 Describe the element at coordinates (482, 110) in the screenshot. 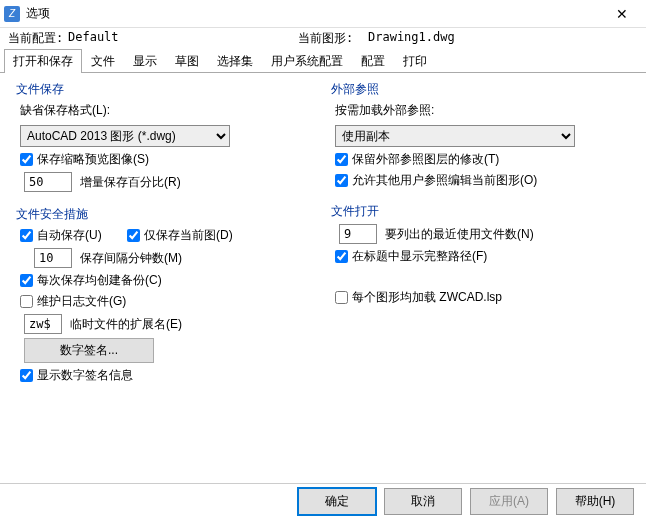

I see `xref-load-label: 按需加载外部参照:` at that location.